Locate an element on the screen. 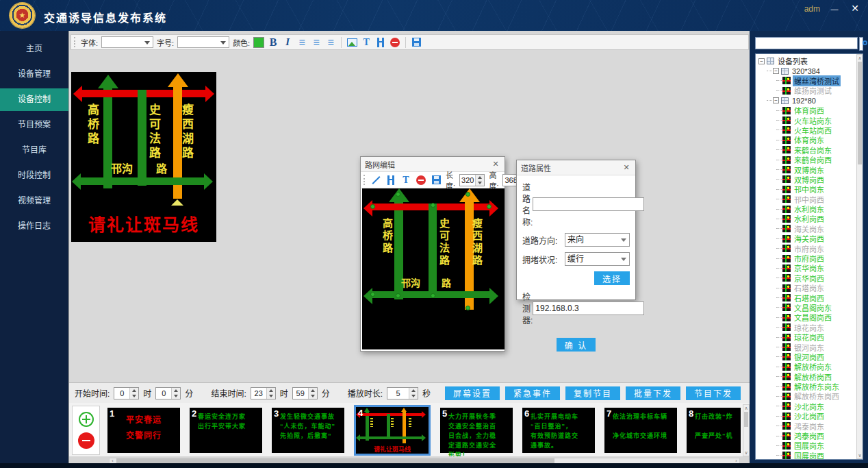 This screenshot has width=868, height=468. device-item: 双博岗东 is located at coordinates (810, 169).